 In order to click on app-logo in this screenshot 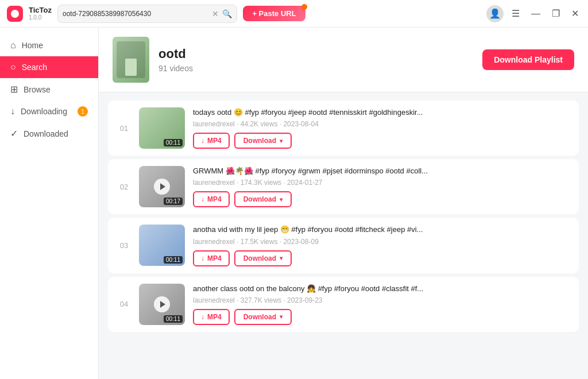, I will do `click(15, 14)`.